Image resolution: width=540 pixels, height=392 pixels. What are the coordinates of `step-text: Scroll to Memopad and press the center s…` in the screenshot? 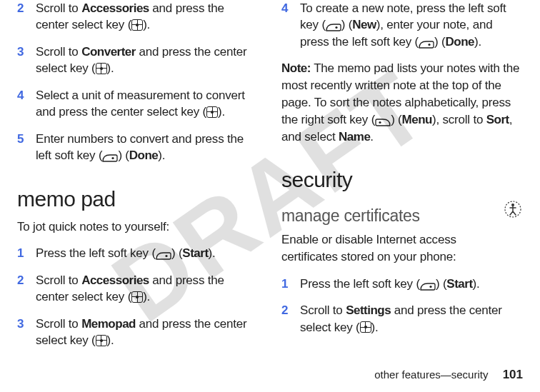 It's located at (147, 333).